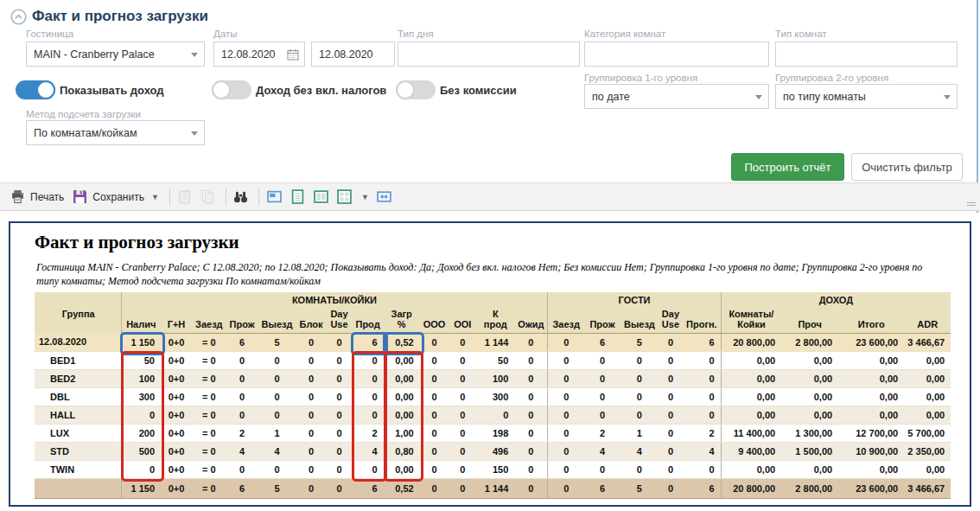  Describe the element at coordinates (169, 197) in the screenshot. I see `toolbar-separator` at that location.